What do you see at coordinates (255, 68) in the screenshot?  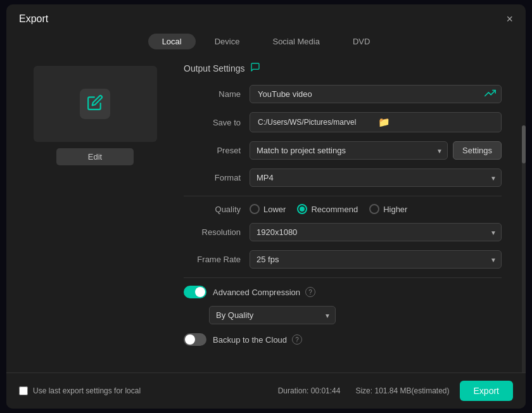 I see `settings-export-icon` at bounding box center [255, 68].